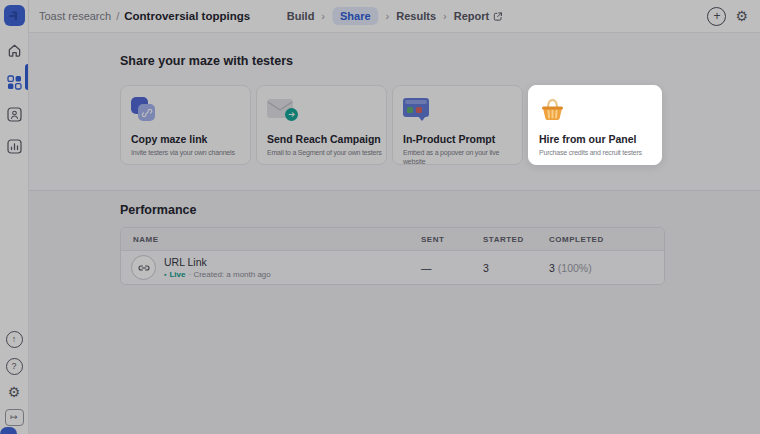 The width and height of the screenshot is (760, 434). What do you see at coordinates (26, 77) in the screenshot?
I see `active-nav-indicator` at bounding box center [26, 77].